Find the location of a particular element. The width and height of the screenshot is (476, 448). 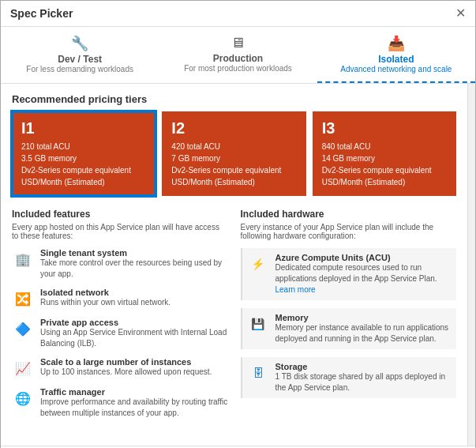

features-title: Included features is located at coordinates (120, 214).